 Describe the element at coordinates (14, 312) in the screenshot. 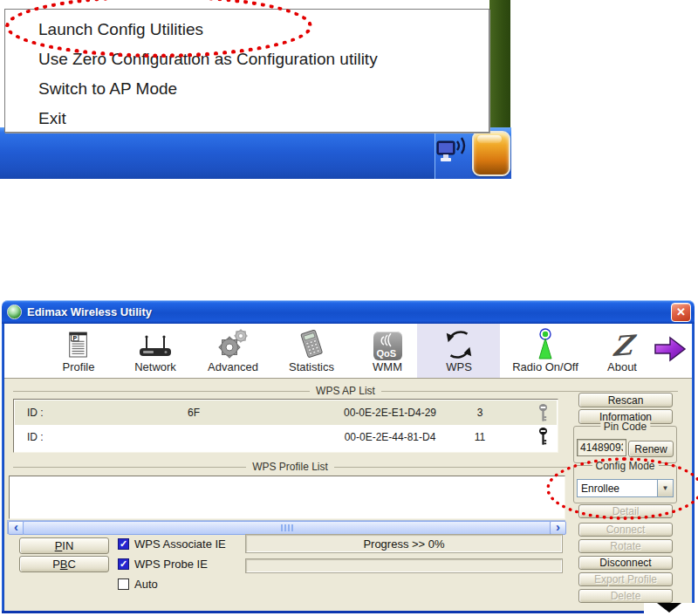

I see `app-icon` at that location.